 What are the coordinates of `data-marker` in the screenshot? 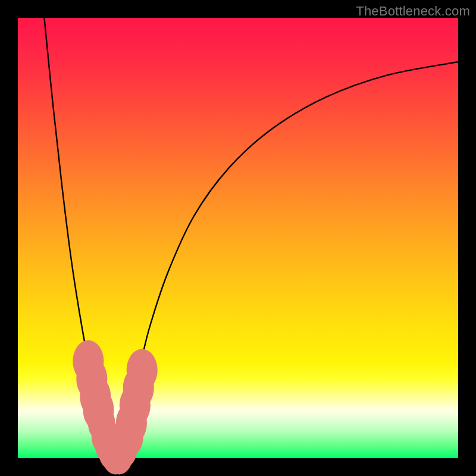 It's located at (142, 370).